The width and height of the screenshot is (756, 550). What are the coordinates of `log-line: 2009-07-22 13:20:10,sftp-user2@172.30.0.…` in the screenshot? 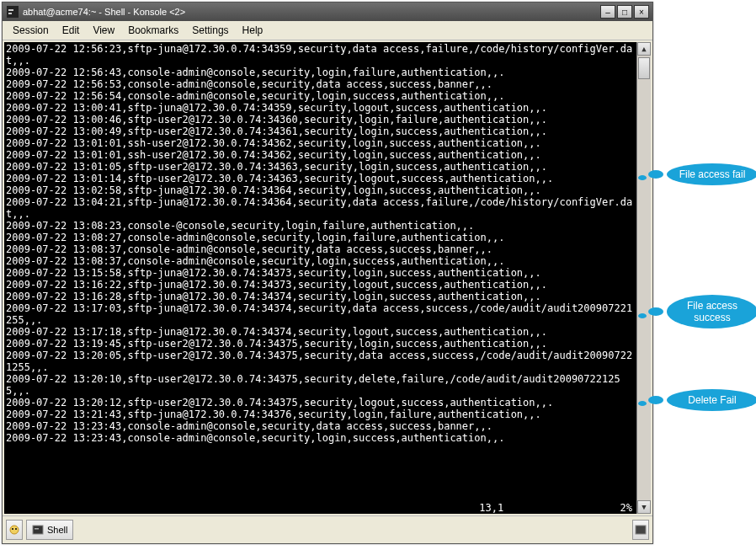 It's located at (321, 385).